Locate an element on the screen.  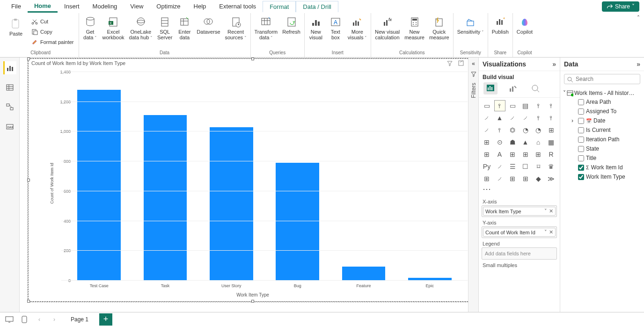
copy-button: Copy is located at coordinates (52, 32).